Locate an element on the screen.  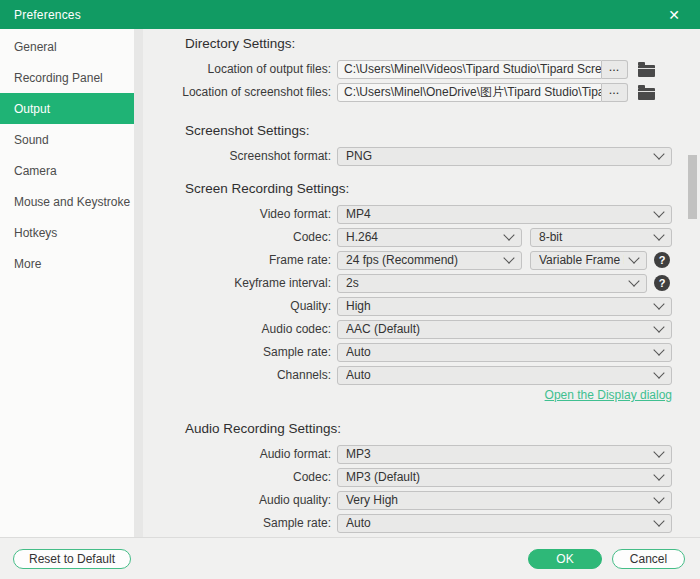
sidebar-item-hotkeys: Hotkeys is located at coordinates (67, 232).